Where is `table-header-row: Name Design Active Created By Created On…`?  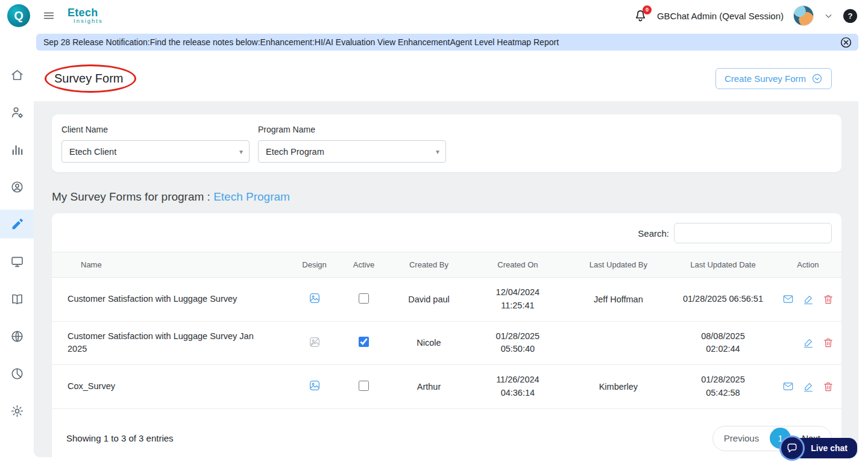 table-header-row: Name Design Active Created By Created On… is located at coordinates (447, 265).